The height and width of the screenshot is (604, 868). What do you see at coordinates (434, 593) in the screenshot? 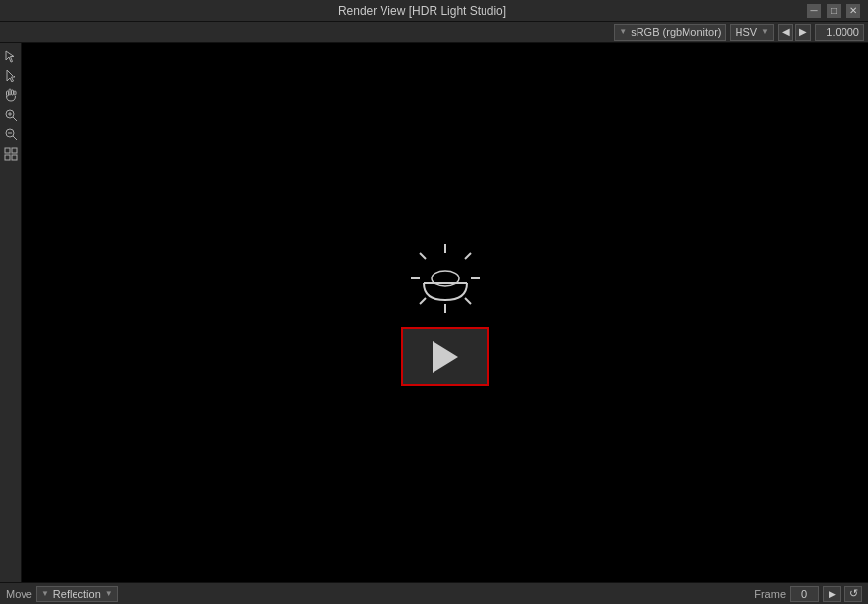
I see `bottom-bar: Move ▼ Reflection ▼ Frame ▶ ↺` at bounding box center [434, 593].